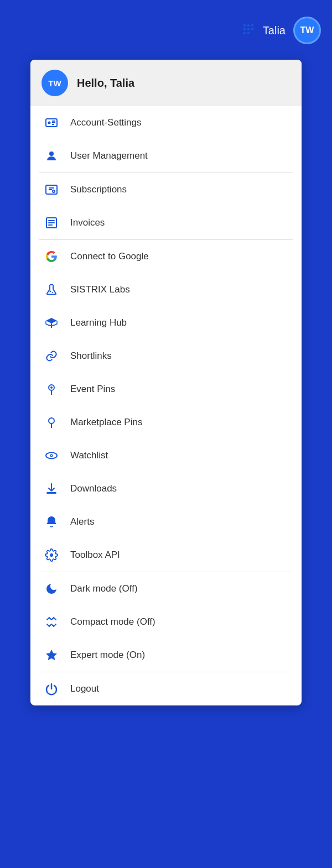 The height and width of the screenshot is (868, 332). What do you see at coordinates (51, 223) in the screenshot?
I see `invoices-icon` at bounding box center [51, 223].